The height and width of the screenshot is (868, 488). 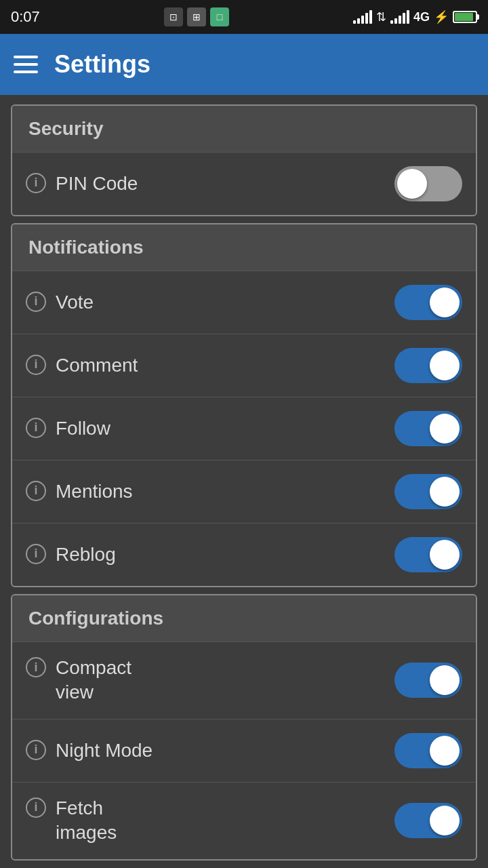 What do you see at coordinates (26, 17) in the screenshot?
I see `status-time: 0:07` at bounding box center [26, 17].